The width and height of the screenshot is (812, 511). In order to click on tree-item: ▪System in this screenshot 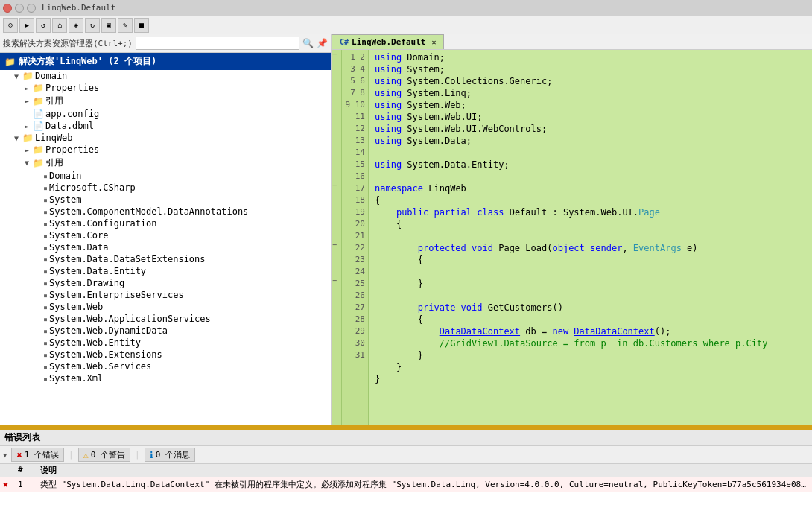, I will do `click(165, 200)`.